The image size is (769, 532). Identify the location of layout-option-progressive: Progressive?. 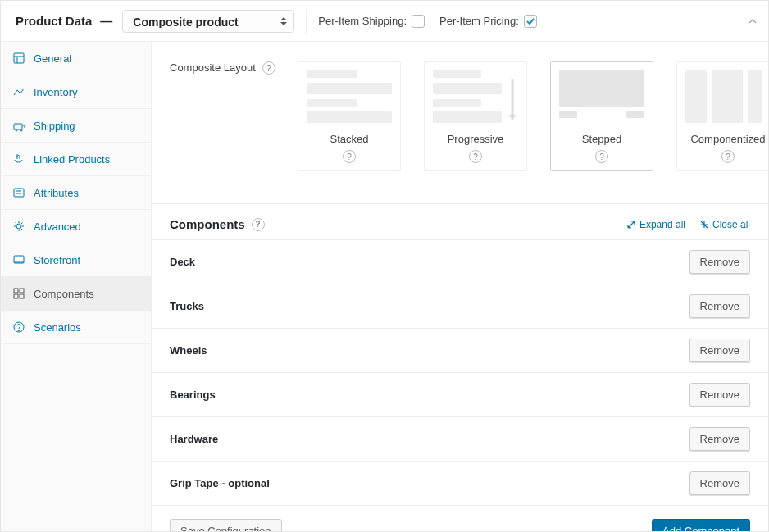
(476, 116).